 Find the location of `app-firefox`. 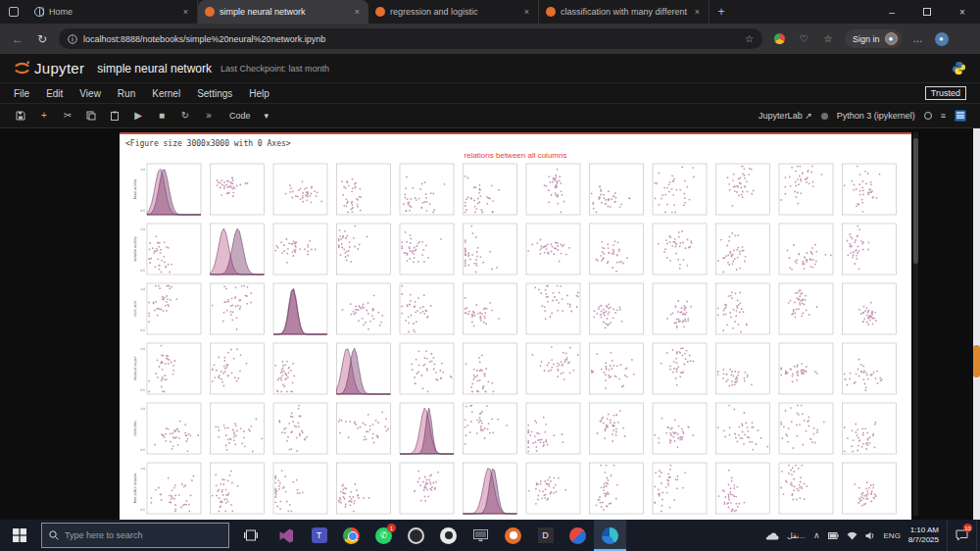

app-firefox is located at coordinates (578, 535).